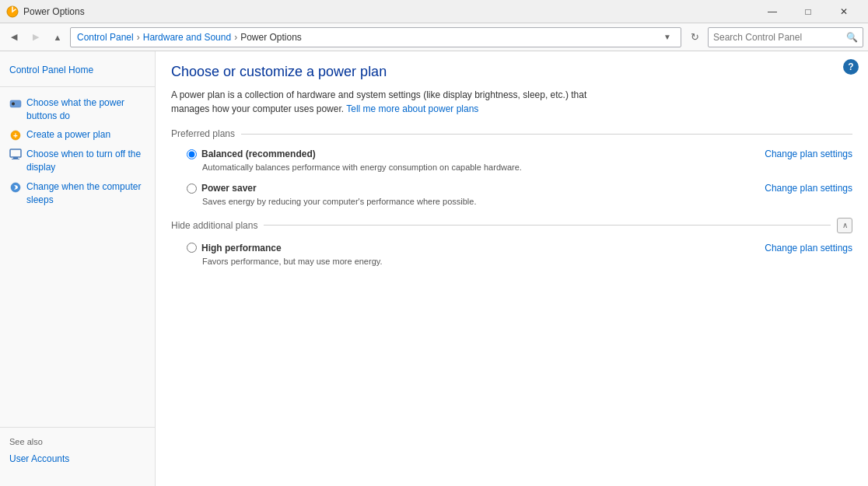 This screenshot has width=868, height=486. I want to click on plan-name-balanced: Balanced (recommended), so click(483, 154).